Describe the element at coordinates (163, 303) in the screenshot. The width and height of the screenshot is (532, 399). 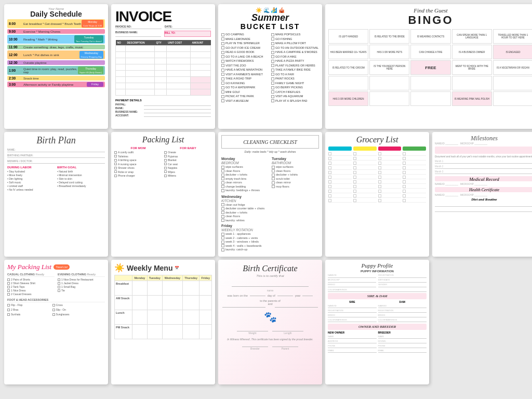
I see `menu-amsnack-row: AM Snack` at that location.